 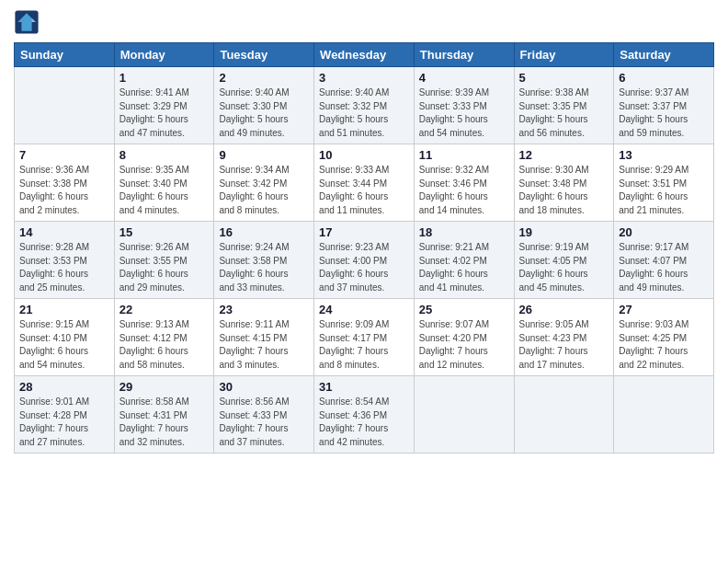 What do you see at coordinates (364, 415) in the screenshot?
I see `week-row-5: 28Sunrise: 9:01 AM Sunset: 4:28 PM Dayli…` at bounding box center [364, 415].